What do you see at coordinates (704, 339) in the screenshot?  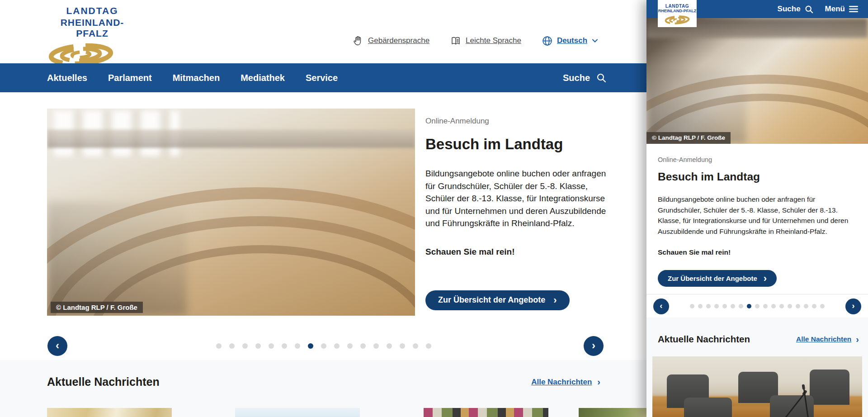 I see `news-heading: Aktuelle Nachrichten` at bounding box center [704, 339].